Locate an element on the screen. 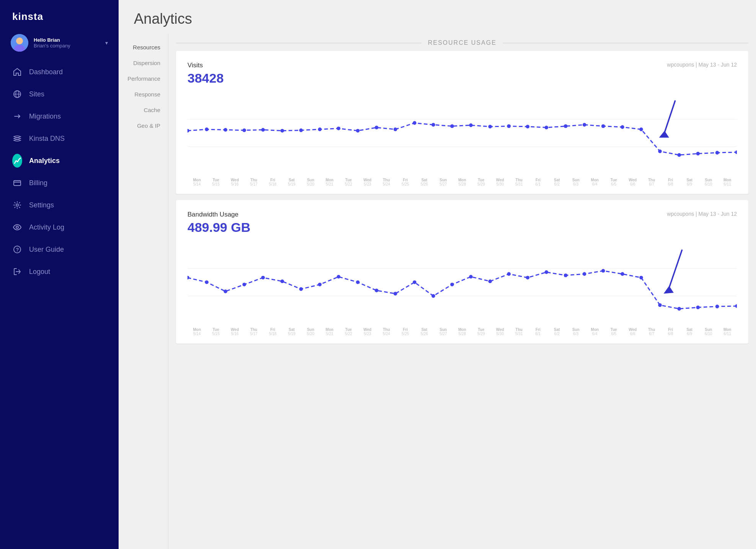  x-label: Sun5/20 is located at coordinates (311, 182).